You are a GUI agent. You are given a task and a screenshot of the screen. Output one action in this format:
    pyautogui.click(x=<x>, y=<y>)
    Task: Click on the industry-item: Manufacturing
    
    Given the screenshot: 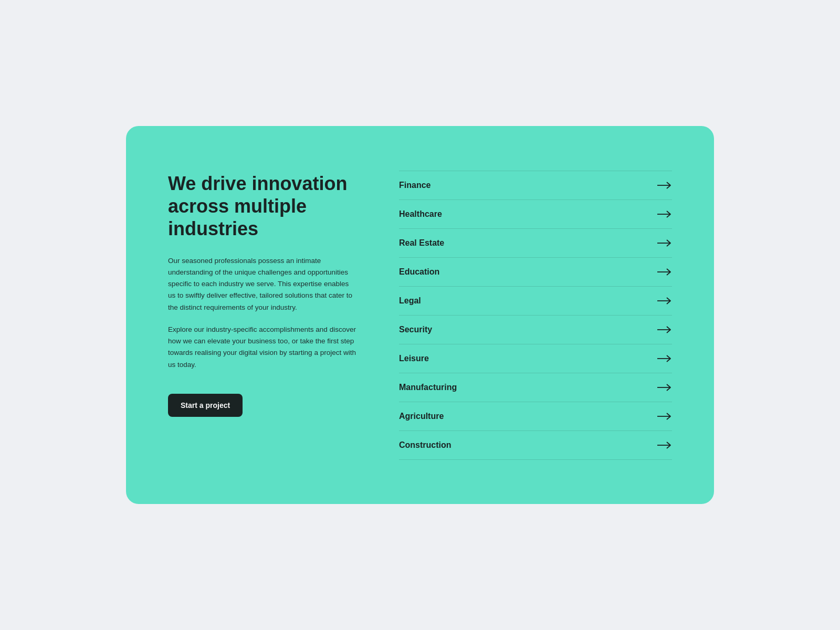 What is the action you would take?
    pyautogui.click(x=536, y=387)
    